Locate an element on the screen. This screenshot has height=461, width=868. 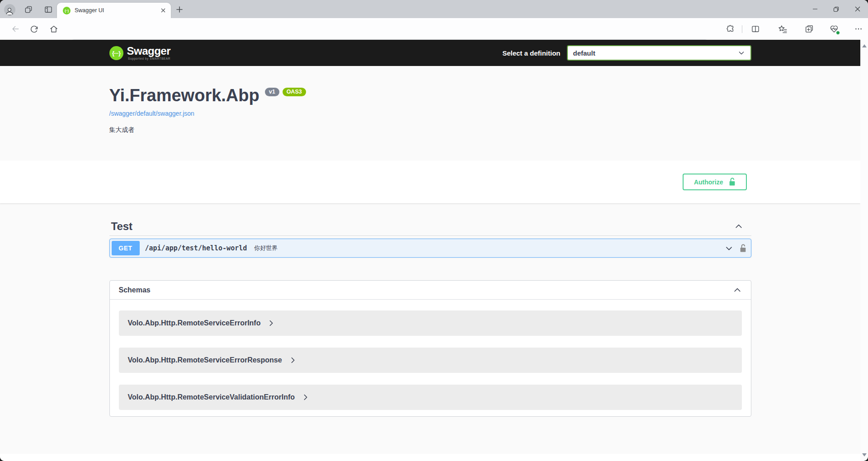
swagger-topbar: {···} Swagger Supported by SMARTBEAR Sel… is located at coordinates (430, 53).